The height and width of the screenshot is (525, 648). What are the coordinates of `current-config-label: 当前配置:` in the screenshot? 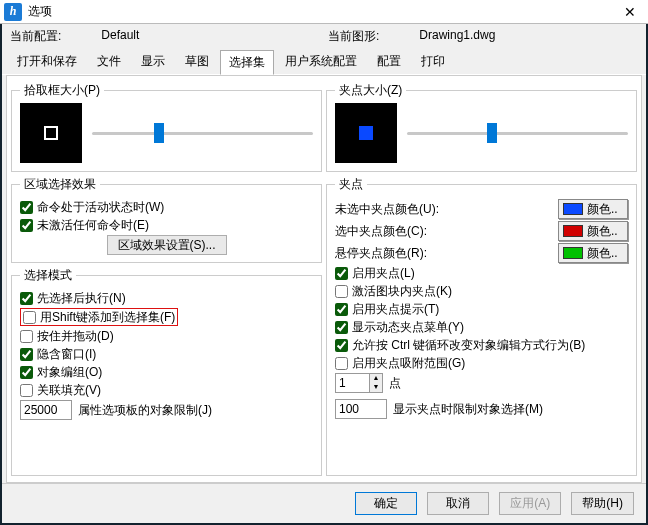 It's located at (36, 36).